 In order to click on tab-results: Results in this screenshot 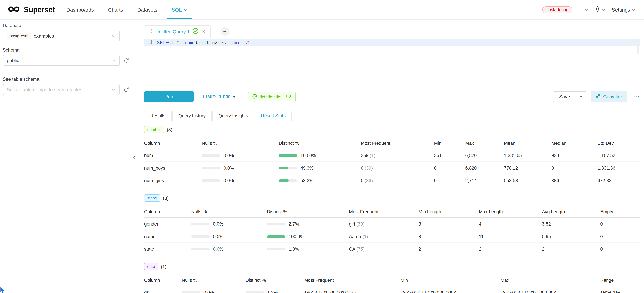, I will do `click(158, 116)`.